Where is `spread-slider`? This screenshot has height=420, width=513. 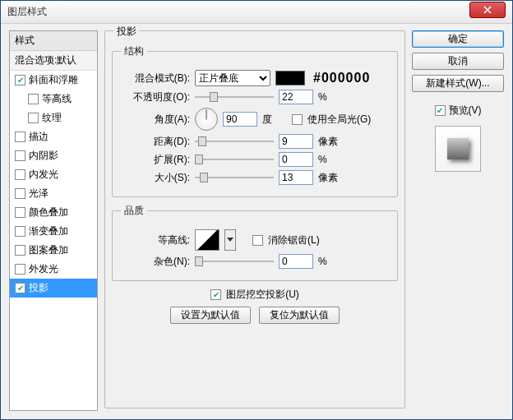 spread-slider is located at coordinates (234, 159).